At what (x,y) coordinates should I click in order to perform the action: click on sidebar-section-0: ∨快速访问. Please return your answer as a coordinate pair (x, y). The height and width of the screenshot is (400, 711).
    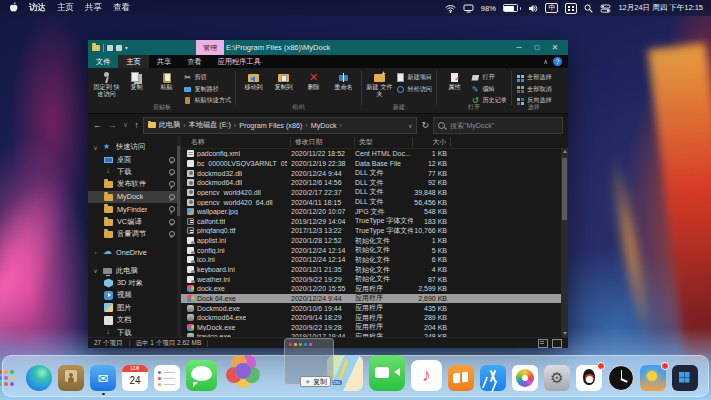
    Looking at the image, I should click on (134, 147).